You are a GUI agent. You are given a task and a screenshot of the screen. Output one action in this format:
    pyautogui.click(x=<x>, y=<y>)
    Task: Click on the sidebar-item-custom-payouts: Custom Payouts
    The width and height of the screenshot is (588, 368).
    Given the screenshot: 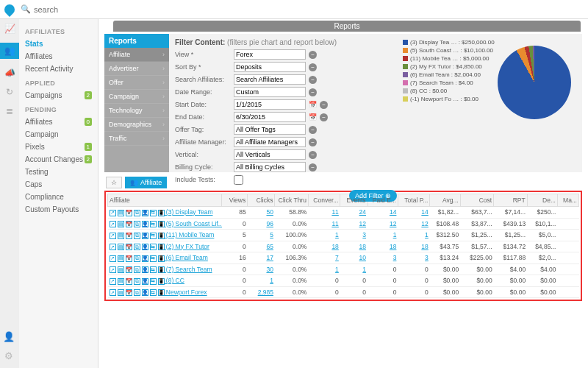 What is the action you would take?
    pyautogui.click(x=59, y=209)
    